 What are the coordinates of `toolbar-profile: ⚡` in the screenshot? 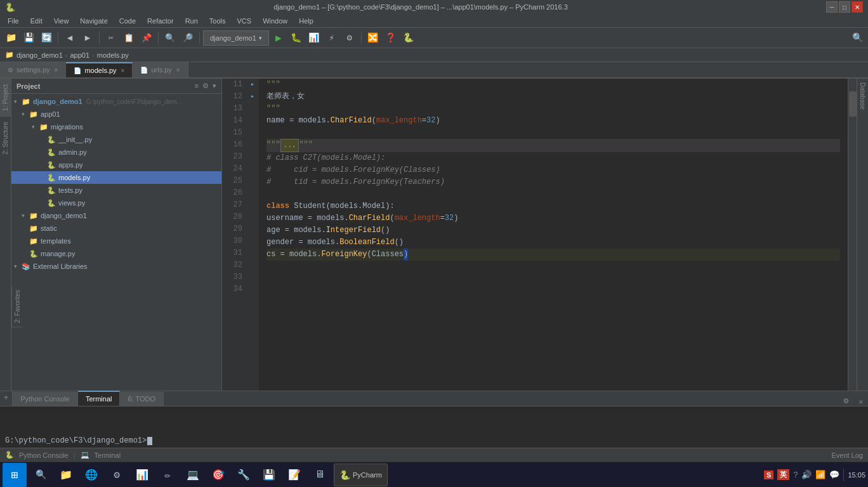 It's located at (332, 38).